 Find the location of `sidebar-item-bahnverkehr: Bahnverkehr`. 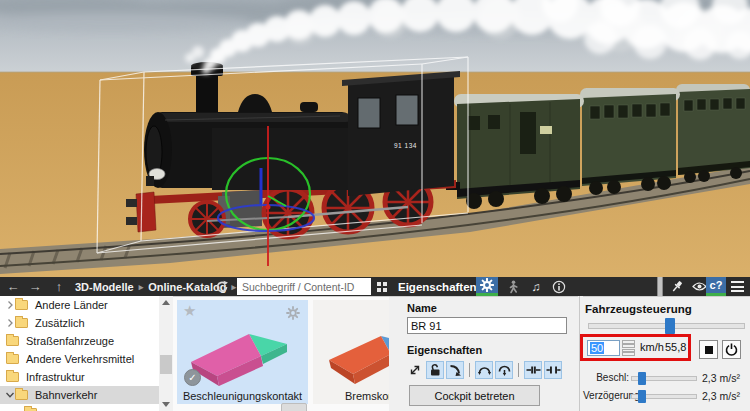

sidebar-item-bahnverkehr: Bahnverkehr is located at coordinates (80, 395).